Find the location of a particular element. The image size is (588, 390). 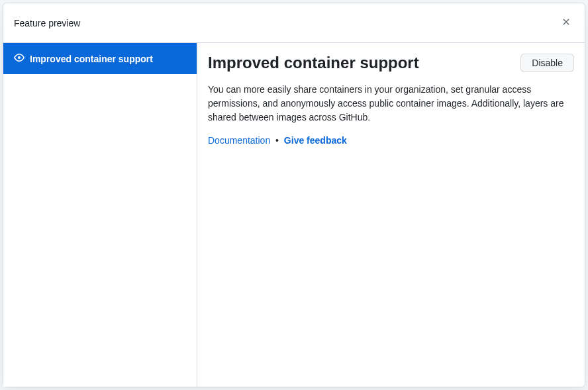

documentation-link: Documentation is located at coordinates (239, 140).